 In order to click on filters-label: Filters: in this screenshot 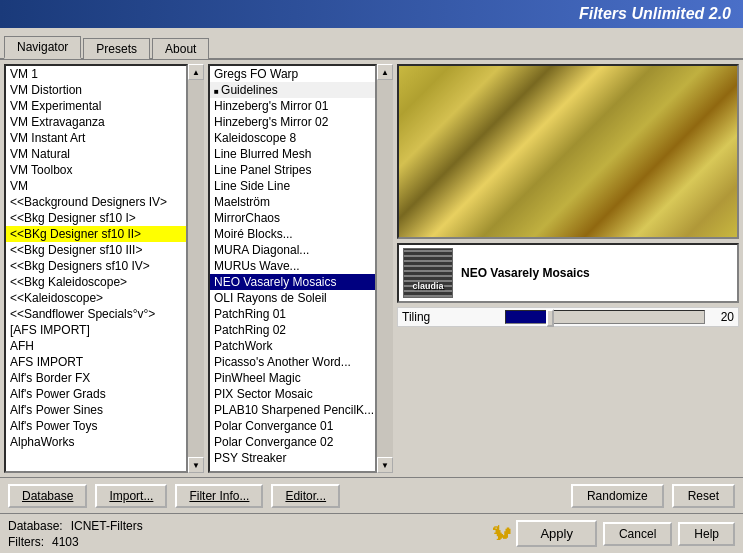, I will do `click(26, 542)`.